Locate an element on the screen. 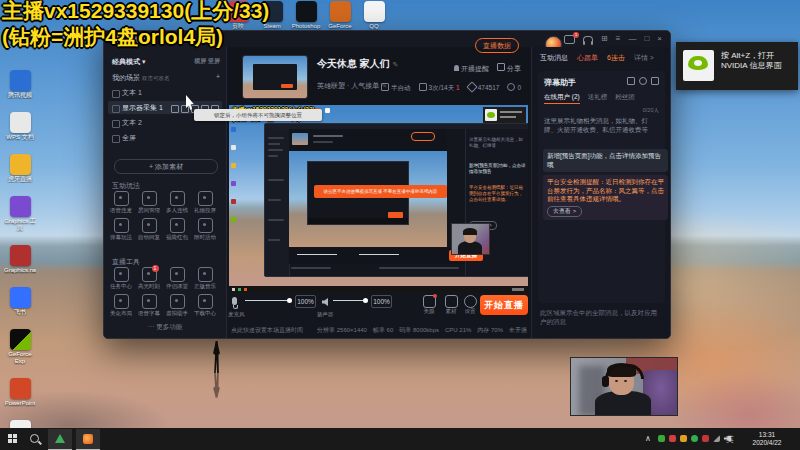 This screenshot has width=800, height=450. broadcast-remind-link: 开播提醒 is located at coordinates (475, 68).